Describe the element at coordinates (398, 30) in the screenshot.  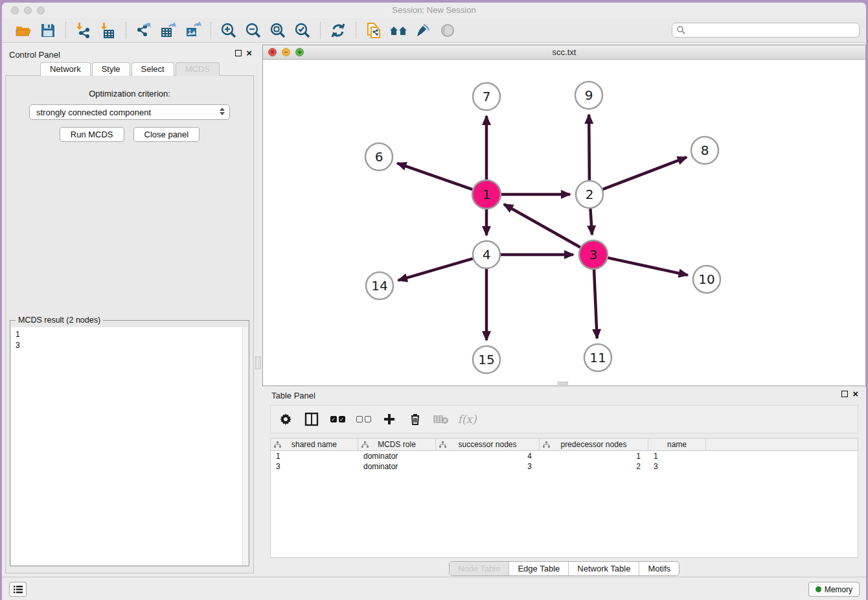
I see `first-neighbors-icon` at that location.